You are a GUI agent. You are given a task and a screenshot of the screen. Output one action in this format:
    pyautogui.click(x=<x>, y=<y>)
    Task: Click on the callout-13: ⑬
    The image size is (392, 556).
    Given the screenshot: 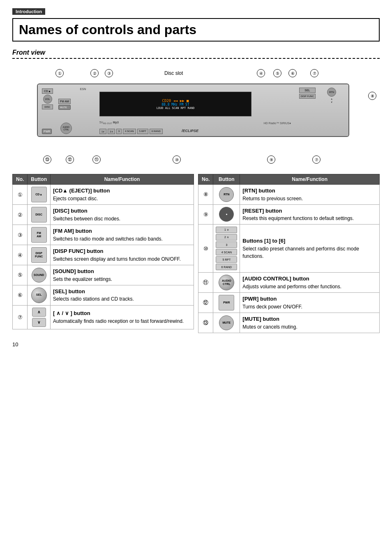 What is the action you would take?
    pyautogui.click(x=47, y=160)
    